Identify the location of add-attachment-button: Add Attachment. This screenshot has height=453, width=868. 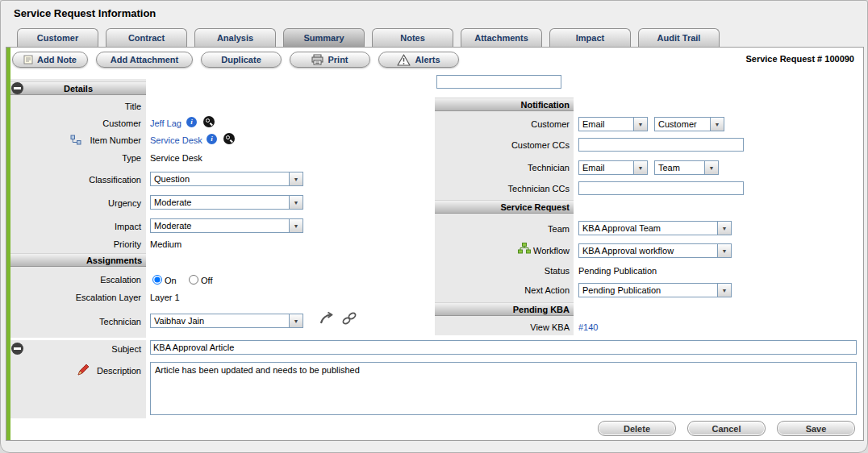
(144, 60).